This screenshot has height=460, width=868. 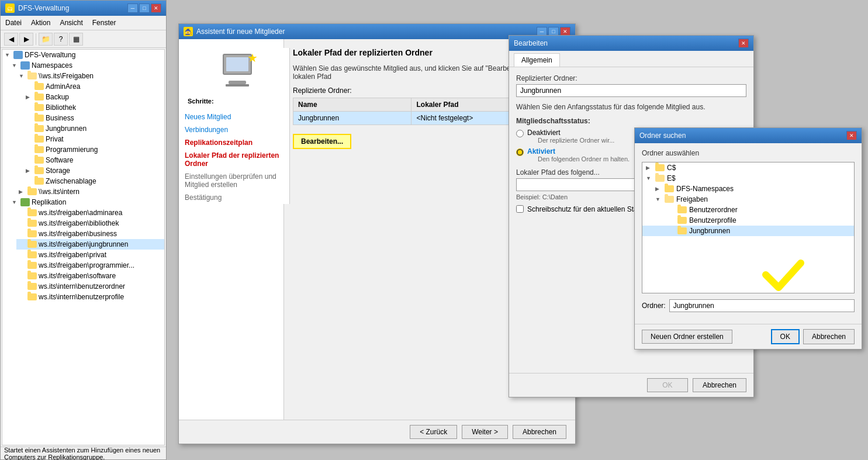 What do you see at coordinates (762, 306) in the screenshot?
I see `ordner-field-input` at bounding box center [762, 306].